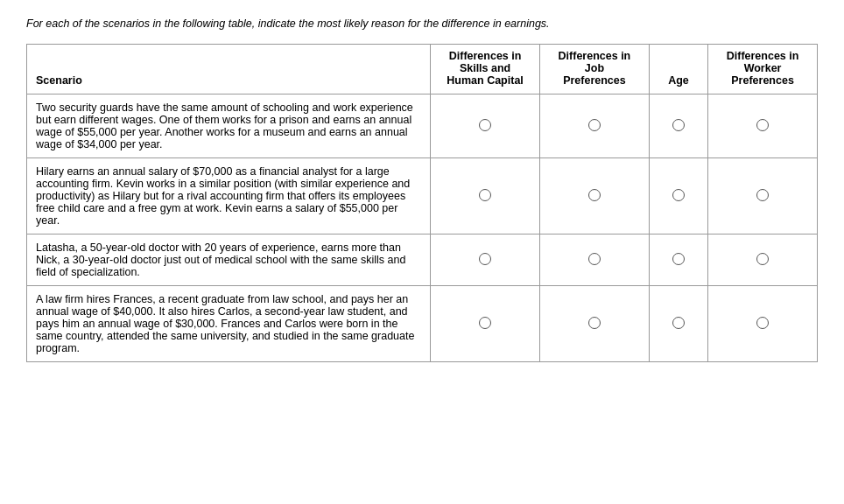  What do you see at coordinates (678, 261) in the screenshot?
I see `radio-cell-3-age` at bounding box center [678, 261].